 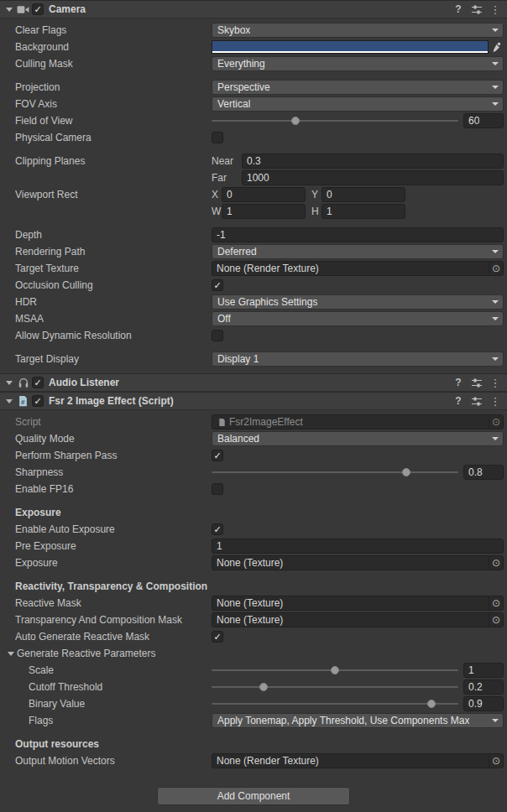 What do you see at coordinates (259, 178) in the screenshot?
I see `field-value: 1000` at bounding box center [259, 178].